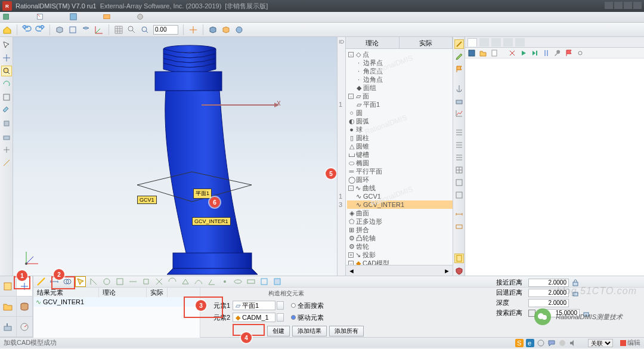 The width and height of the screenshot is (644, 349). Describe the element at coordinates (264, 282) in the screenshot. I see `bt-17-icon` at that location.